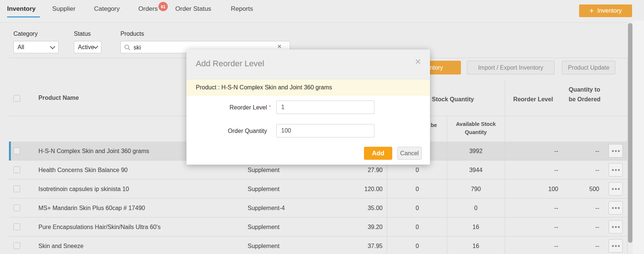  Describe the element at coordinates (193, 9) in the screenshot. I see `tab-order-status: Order Status` at that location.